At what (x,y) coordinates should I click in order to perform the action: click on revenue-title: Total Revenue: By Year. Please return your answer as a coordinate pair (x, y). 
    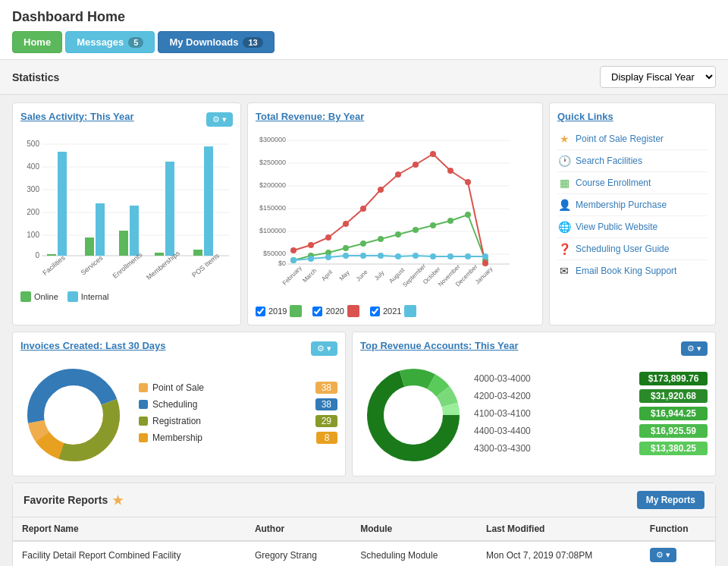
    Looking at the image, I should click on (309, 117).